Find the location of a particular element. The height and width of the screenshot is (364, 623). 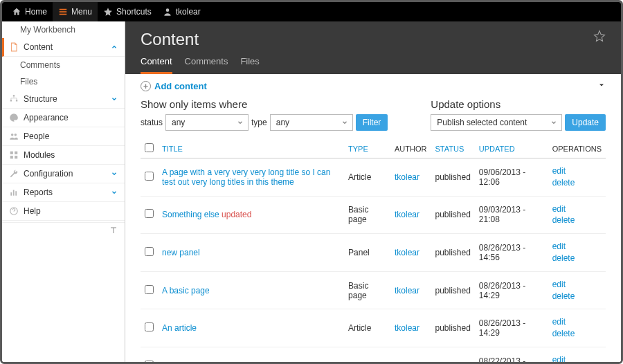

type-select-value: any is located at coordinates (282, 122).